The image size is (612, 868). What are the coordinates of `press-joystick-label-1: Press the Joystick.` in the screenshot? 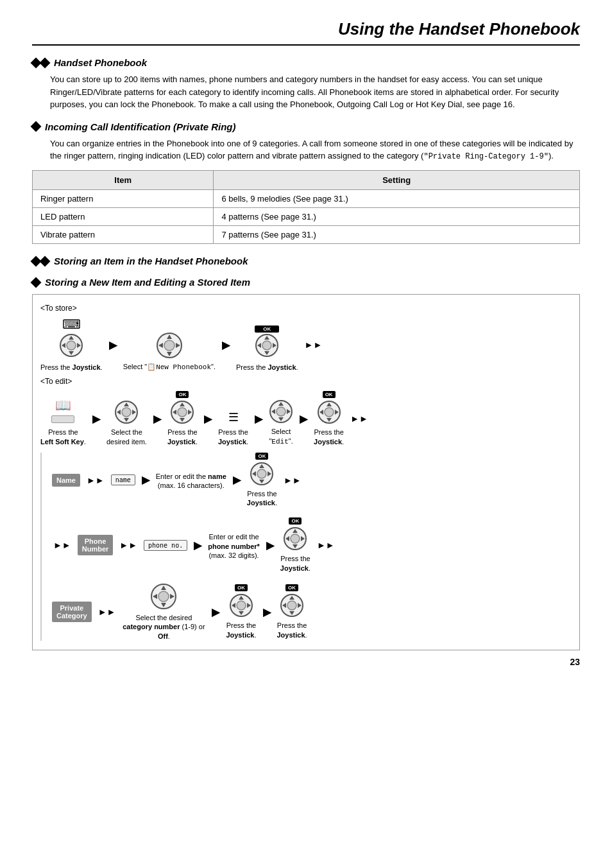 It's located at (72, 367).